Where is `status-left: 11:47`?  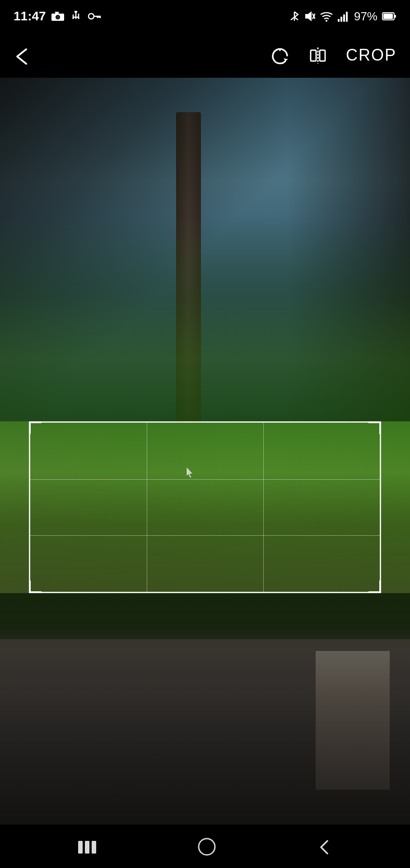 status-left: 11:47 is located at coordinates (58, 16).